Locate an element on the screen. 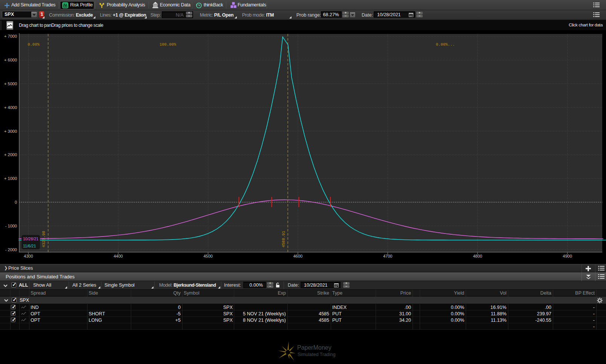  svg-text: + 3000 is located at coordinates (11, 131).